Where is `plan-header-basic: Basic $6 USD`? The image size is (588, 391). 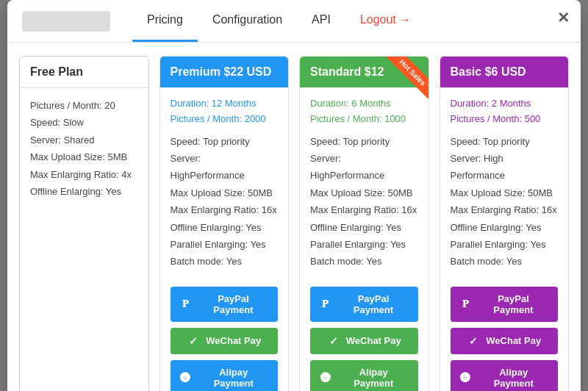
plan-header-basic: Basic $6 USD is located at coordinates (504, 72).